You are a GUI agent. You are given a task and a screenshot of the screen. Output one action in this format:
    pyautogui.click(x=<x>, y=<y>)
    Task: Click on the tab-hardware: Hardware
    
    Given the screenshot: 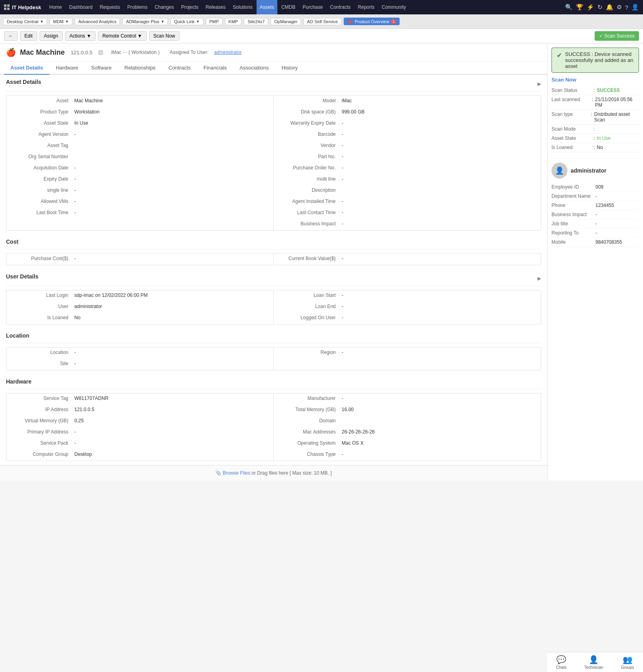 What is the action you would take?
    pyautogui.click(x=67, y=68)
    